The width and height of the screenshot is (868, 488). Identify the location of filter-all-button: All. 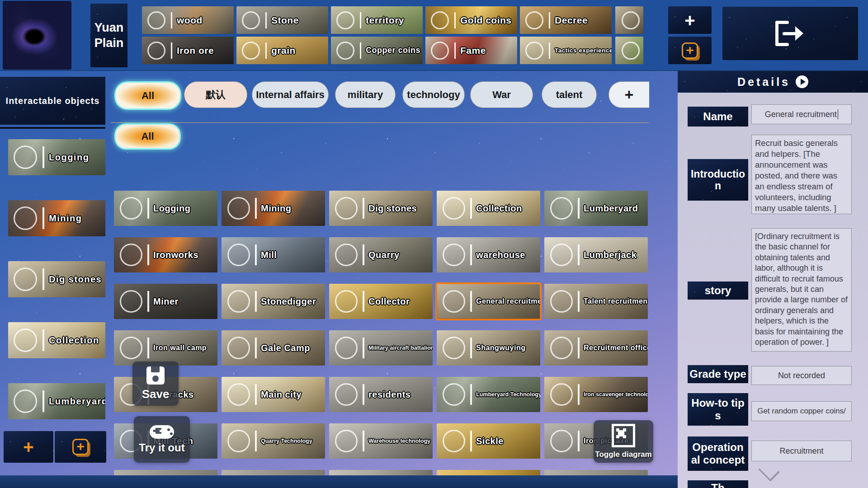
(147, 136).